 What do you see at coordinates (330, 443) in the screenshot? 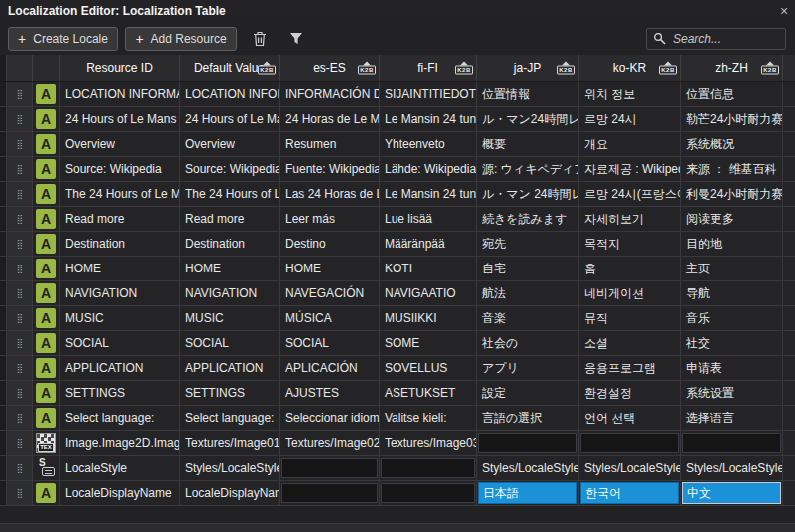
I see `cell-es: Textures/Image02` at bounding box center [330, 443].